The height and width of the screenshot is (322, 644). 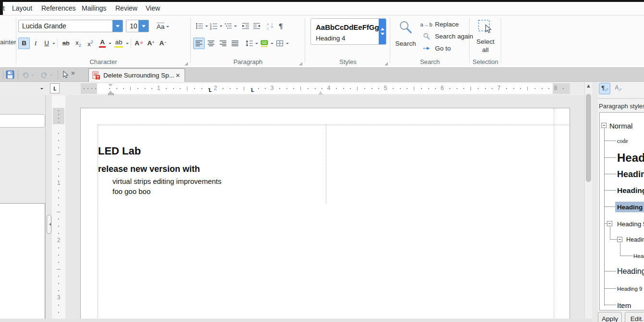 What do you see at coordinates (23, 121) in the screenshot?
I see `panel-search-input` at bounding box center [23, 121].